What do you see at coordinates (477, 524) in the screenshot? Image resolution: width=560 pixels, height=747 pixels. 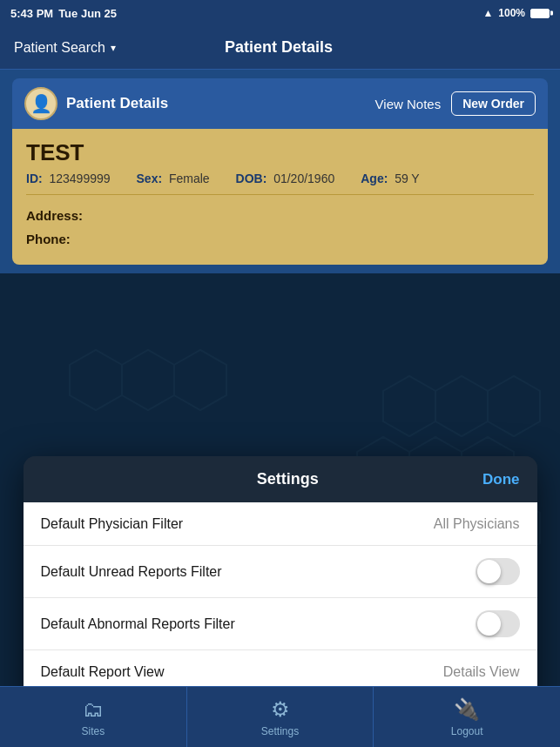 I see `settings-value-physician-filter: All Physicians` at bounding box center [477, 524].